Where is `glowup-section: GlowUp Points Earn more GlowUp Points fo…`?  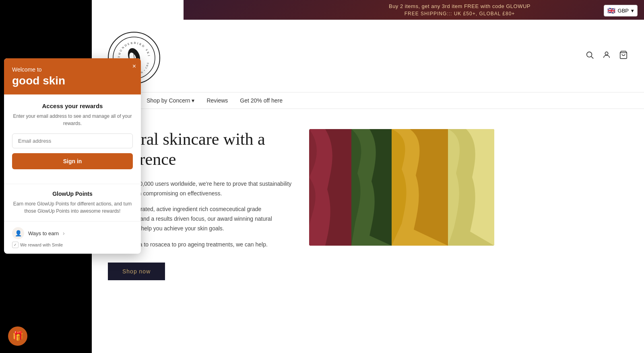 glowup-section: GlowUp Points Earn more GlowUp Points fo… is located at coordinates (72, 206).